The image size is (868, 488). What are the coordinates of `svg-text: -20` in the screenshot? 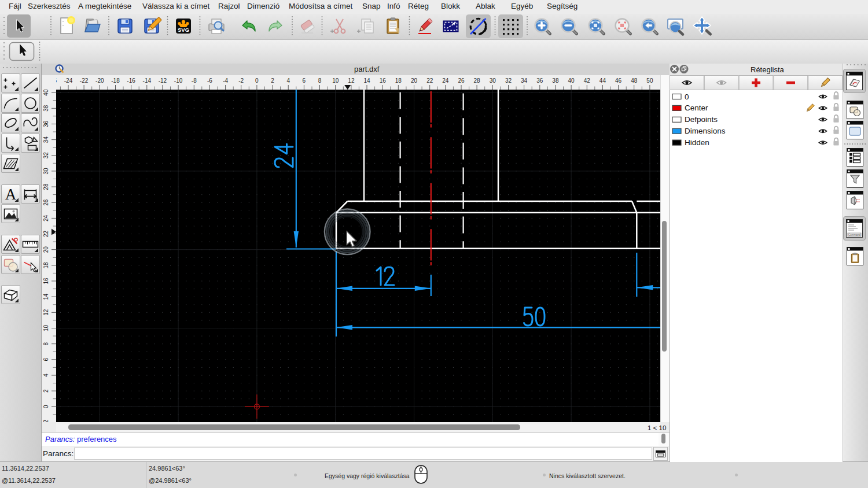 It's located at (100, 81).